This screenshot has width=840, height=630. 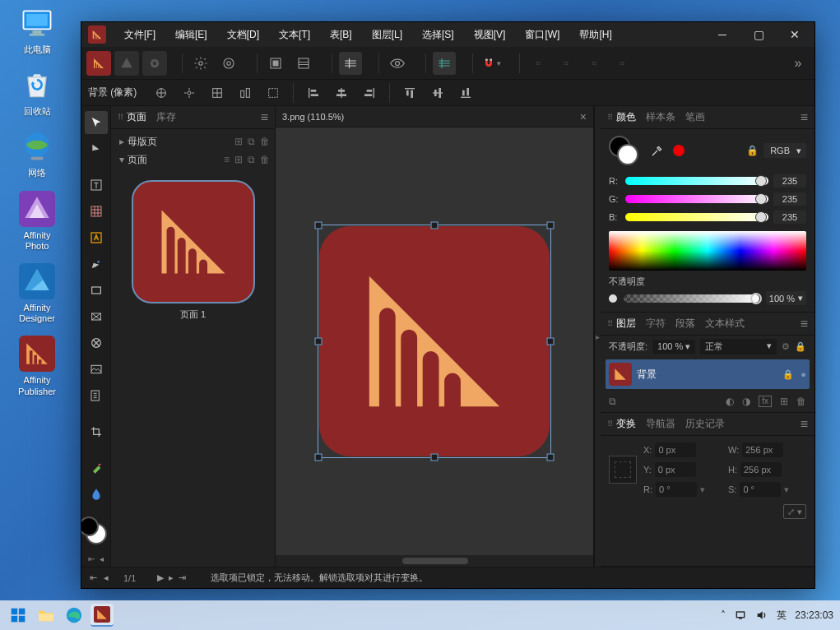 I want to click on slider-b: B: 235, so click(x=708, y=217).